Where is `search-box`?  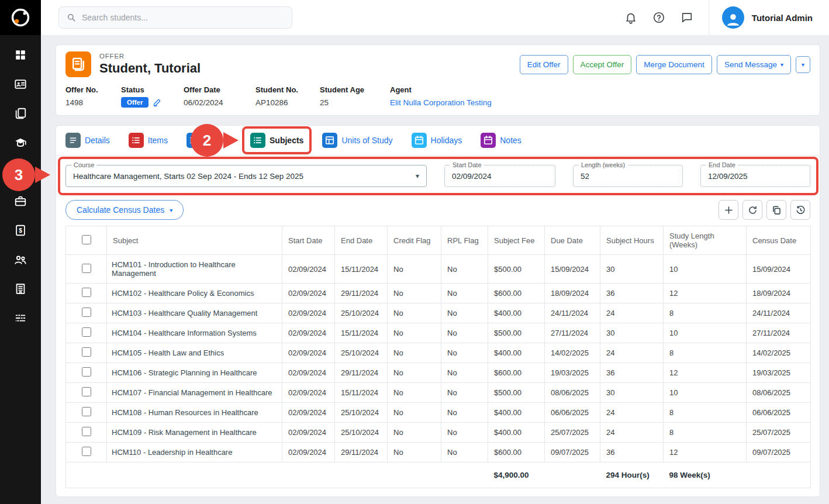
search-box is located at coordinates (175, 18).